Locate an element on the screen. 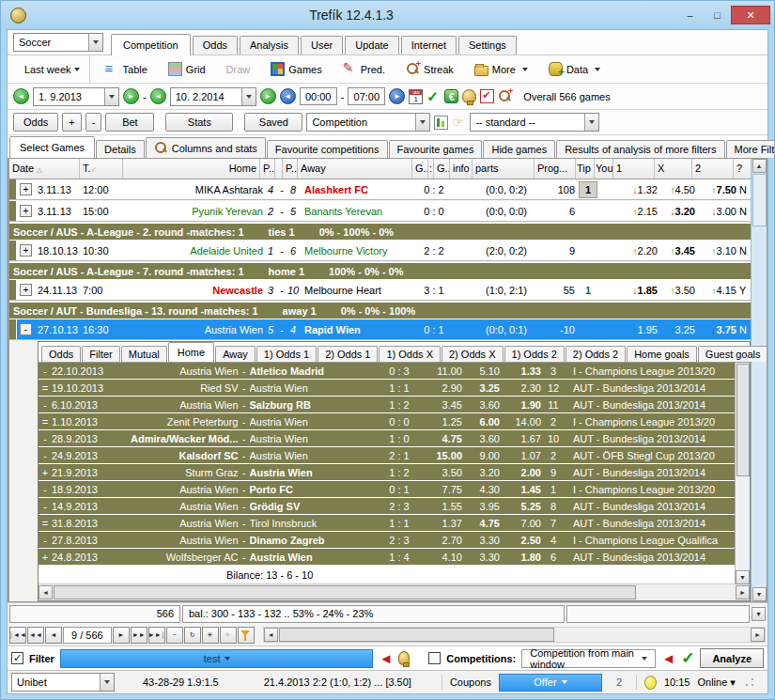  tab-1-odds-2: 1) Odds 2 is located at coordinates (535, 353).